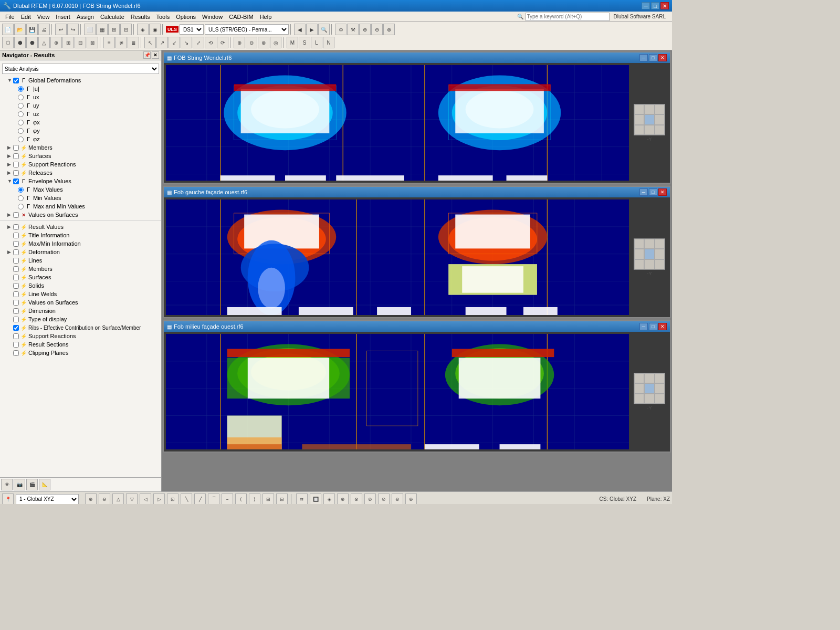 The width and height of the screenshot is (840, 630). What do you see at coordinates (90, 29) in the screenshot?
I see `tb-view1: ⬜` at bounding box center [90, 29].